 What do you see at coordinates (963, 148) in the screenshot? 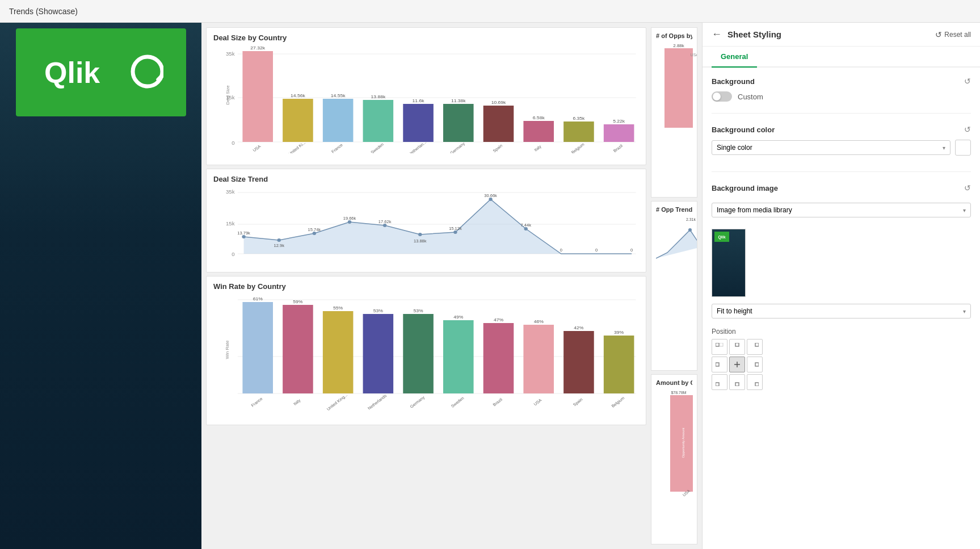
I see `bg-color-swatch` at bounding box center [963, 148].